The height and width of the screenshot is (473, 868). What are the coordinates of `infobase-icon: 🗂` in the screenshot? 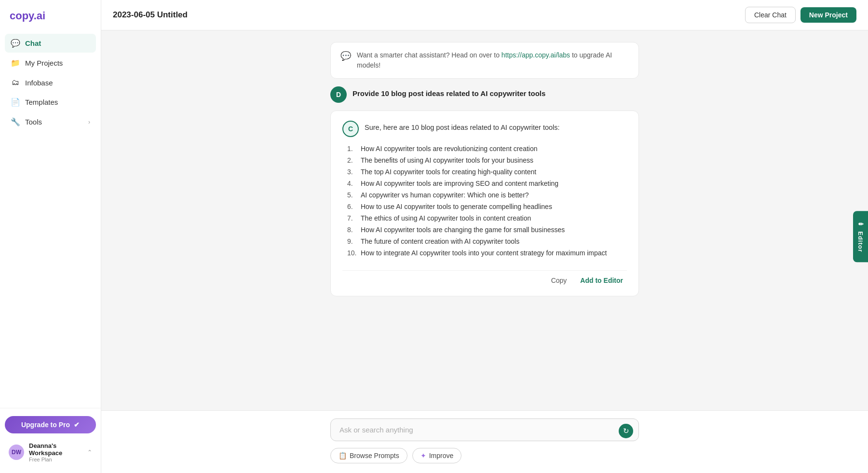 It's located at (15, 83).